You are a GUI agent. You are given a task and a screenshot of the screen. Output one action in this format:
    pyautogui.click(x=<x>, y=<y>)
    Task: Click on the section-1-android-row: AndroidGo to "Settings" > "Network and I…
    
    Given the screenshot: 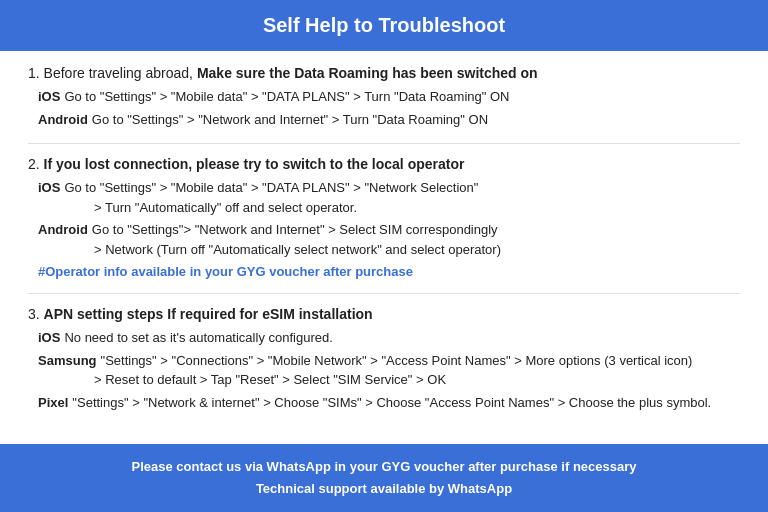 What is the action you would take?
    pyautogui.click(x=384, y=120)
    